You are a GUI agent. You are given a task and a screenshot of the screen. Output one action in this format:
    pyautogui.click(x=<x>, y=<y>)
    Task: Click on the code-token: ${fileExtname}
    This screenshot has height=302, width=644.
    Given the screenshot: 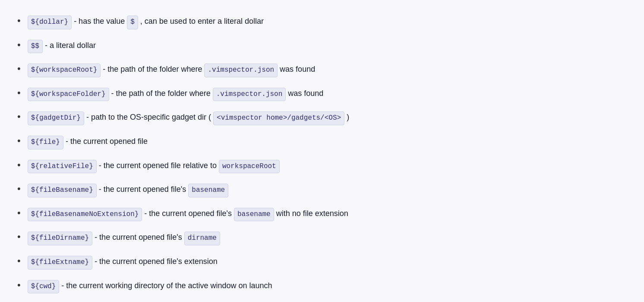 What is the action you would take?
    pyautogui.click(x=60, y=263)
    